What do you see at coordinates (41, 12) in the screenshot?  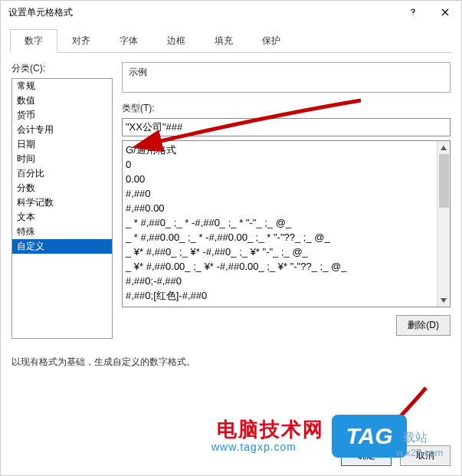 I see `dialog-title: 设置单元格格式` at bounding box center [41, 12].